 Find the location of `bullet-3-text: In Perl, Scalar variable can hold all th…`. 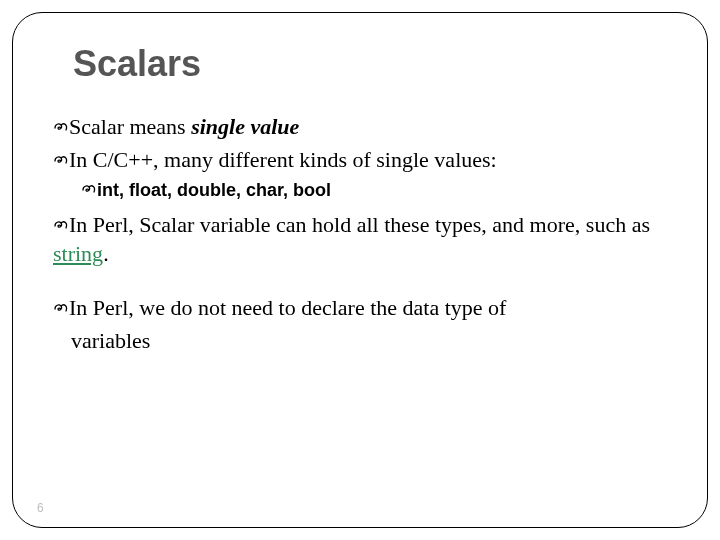

bullet-3-text: In Perl, Scalar variable can hold all th… is located at coordinates (360, 224).